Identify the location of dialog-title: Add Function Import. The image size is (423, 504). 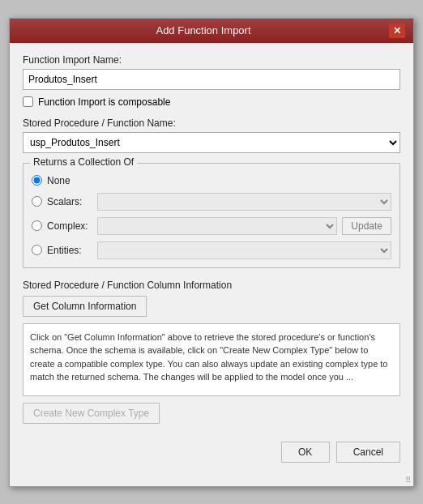
(203, 31).